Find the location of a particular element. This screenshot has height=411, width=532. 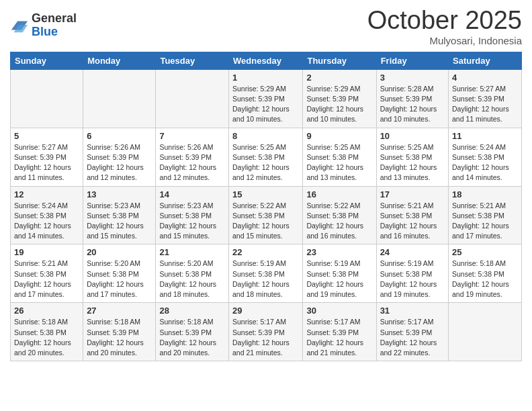

calendar-cell: 22Sunrise: 5:19 AMSunset: 5:38 PMDayligh… is located at coordinates (266, 274).